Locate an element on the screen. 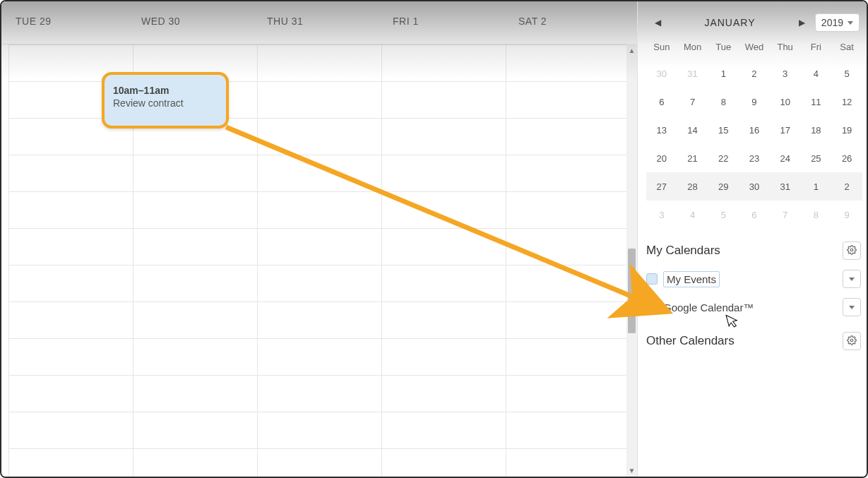  mini-calendar-day: 17 is located at coordinates (785, 130).